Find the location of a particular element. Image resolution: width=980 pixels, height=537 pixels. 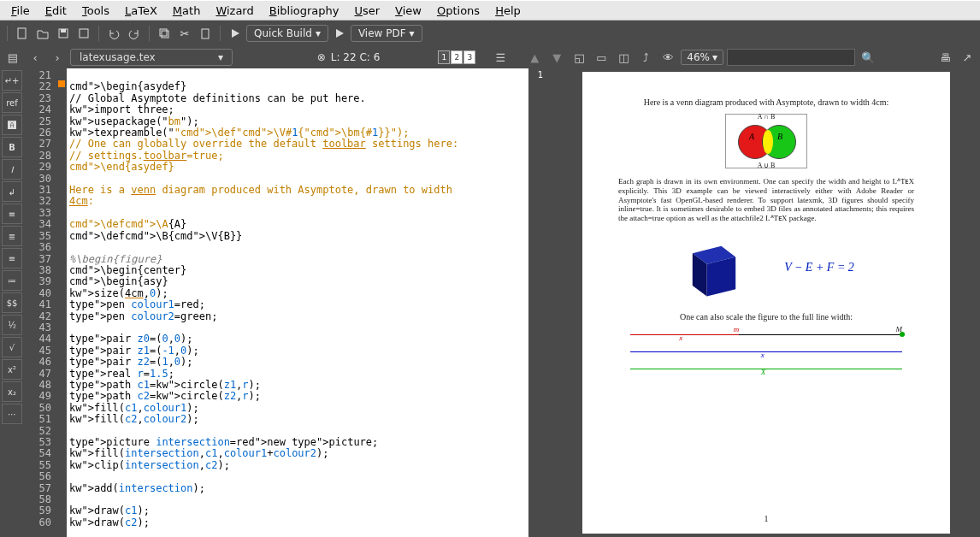

bookmark-icon is located at coordinates (62, 84).